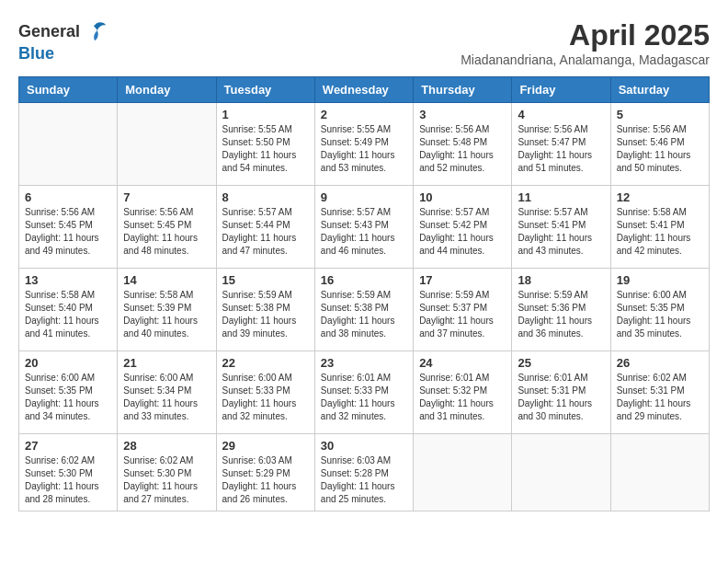 This screenshot has width=728, height=563. Describe the element at coordinates (266, 114) in the screenshot. I see `day-number: 1` at that location.